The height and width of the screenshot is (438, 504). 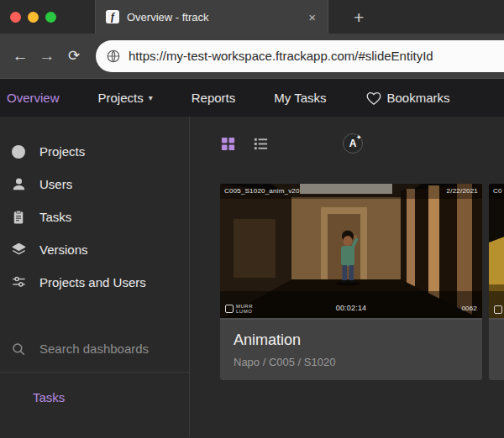 I want to click on card-text, so click(x=496, y=331).